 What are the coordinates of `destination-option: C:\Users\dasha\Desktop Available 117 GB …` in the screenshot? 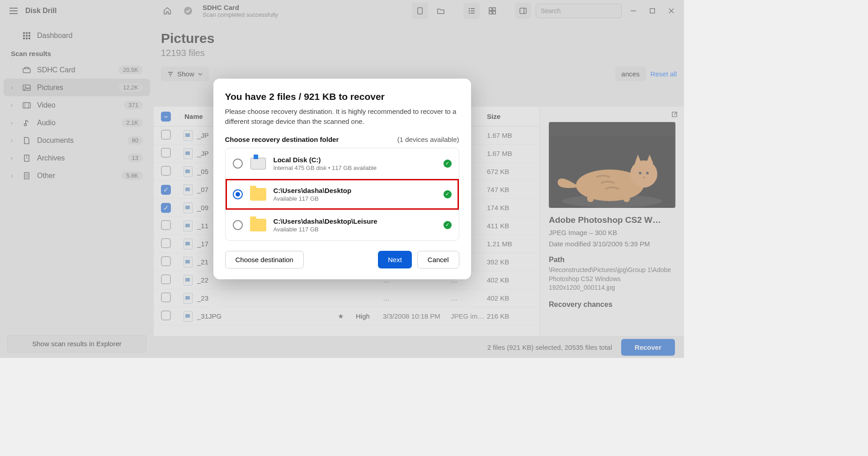 It's located at (342, 194).